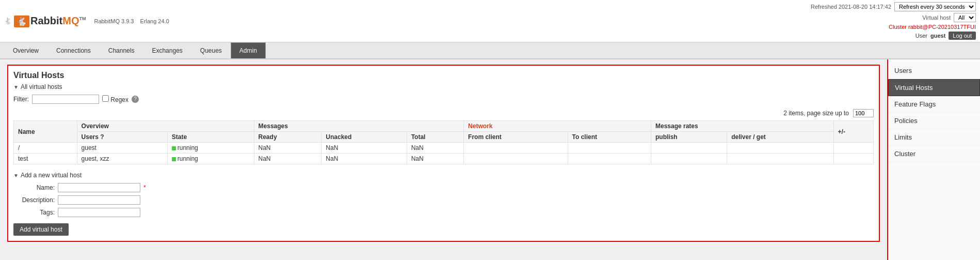  I want to click on col-group-overview: Overview, so click(165, 126).